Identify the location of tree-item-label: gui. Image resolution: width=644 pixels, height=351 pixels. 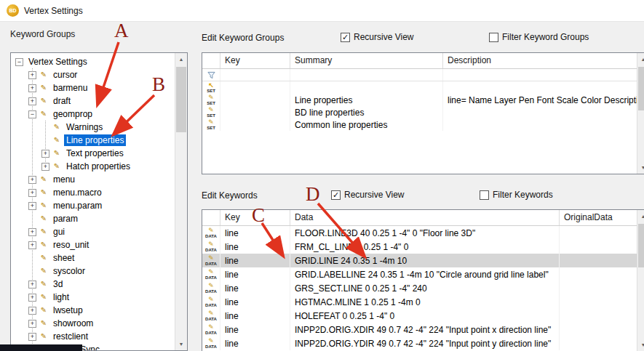
(59, 232).